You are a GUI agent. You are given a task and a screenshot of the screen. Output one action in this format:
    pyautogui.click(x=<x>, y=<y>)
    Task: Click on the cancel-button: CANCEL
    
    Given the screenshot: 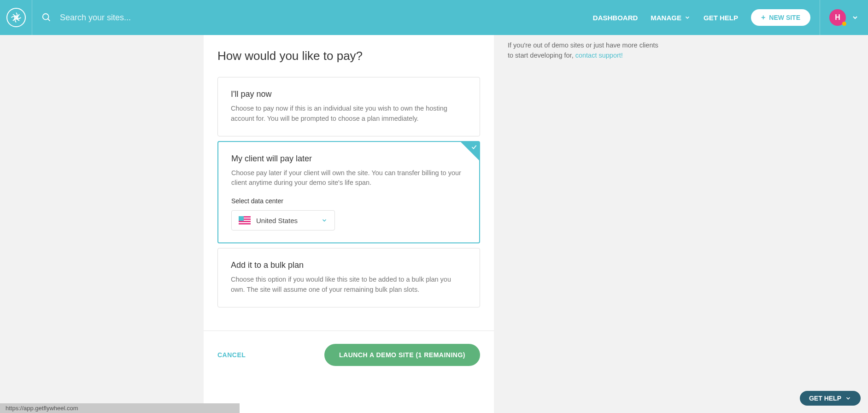 What is the action you would take?
    pyautogui.click(x=231, y=355)
    